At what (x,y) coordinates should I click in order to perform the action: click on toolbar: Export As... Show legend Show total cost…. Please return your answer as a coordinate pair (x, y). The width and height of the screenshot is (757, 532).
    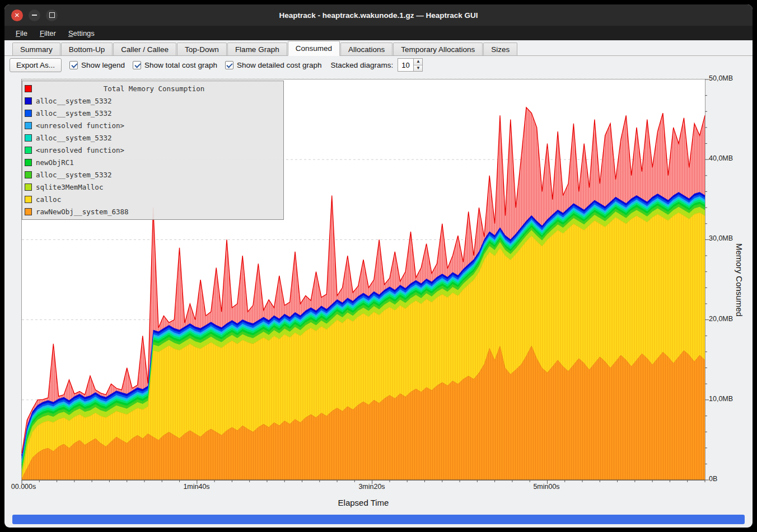
    Looking at the image, I should click on (378, 65).